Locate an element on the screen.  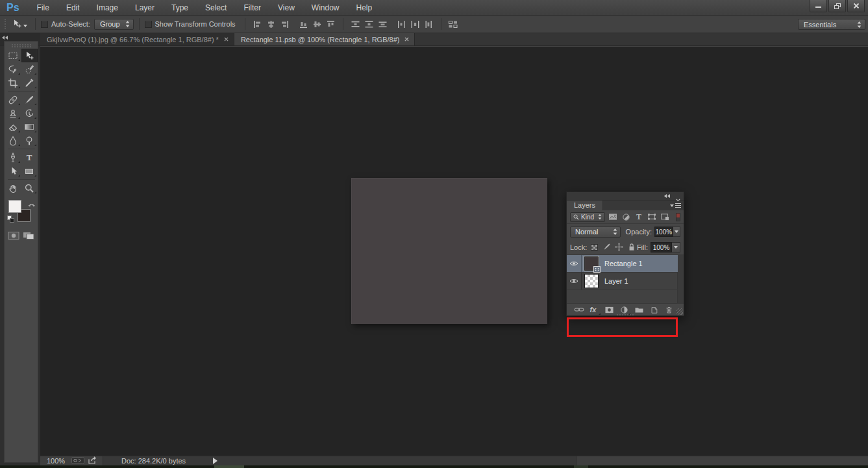
screen-mode-button is located at coordinates (29, 237).